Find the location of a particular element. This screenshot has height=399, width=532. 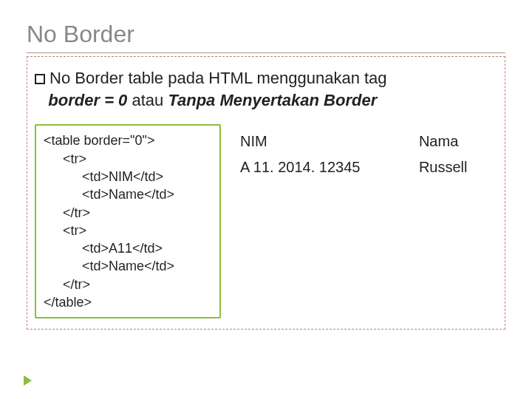

play-icon is located at coordinates (28, 381).